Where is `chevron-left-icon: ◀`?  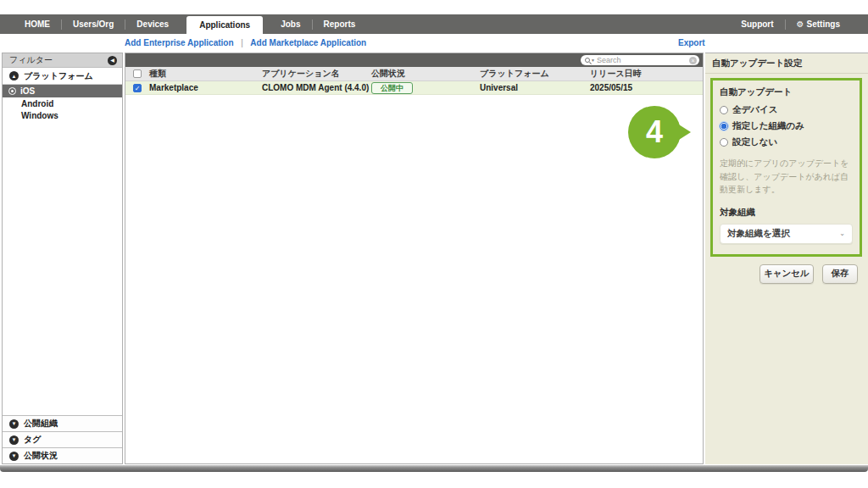 chevron-left-icon: ◀ is located at coordinates (112, 61).